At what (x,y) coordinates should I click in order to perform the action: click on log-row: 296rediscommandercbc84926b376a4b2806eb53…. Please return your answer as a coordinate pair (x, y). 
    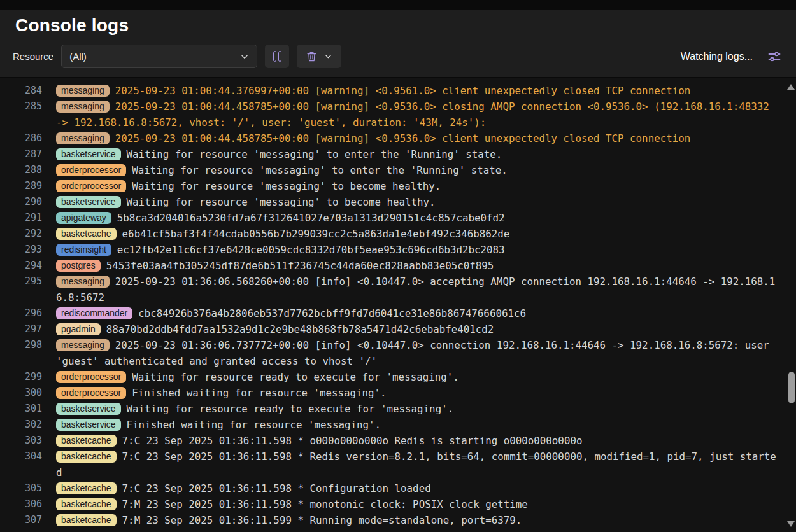
    Looking at the image, I should click on (390, 313).